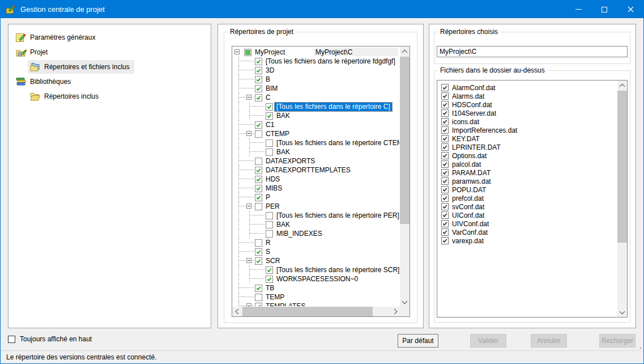  Describe the element at coordinates (272, 88) in the screenshot. I see `tree-item-label: BIM` at that location.